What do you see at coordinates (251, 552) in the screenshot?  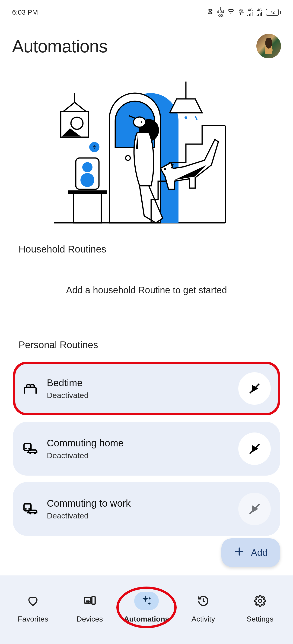 I see `add-routine-fab: Add` at bounding box center [251, 552].